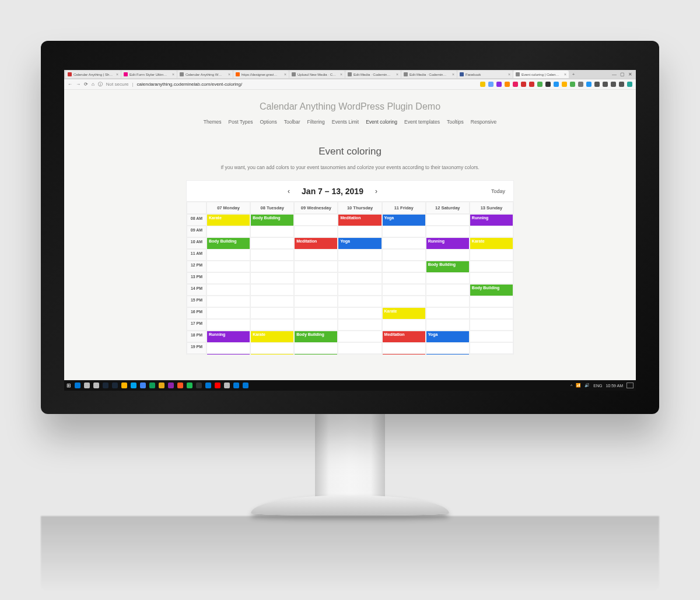  I want to click on tray-language: ENG, so click(597, 386).